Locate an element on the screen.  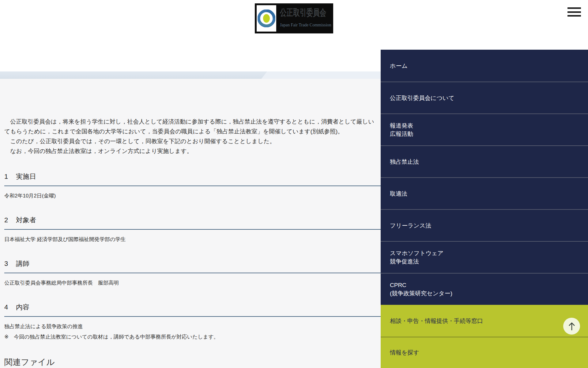
jftc-emblem-icon is located at coordinates (266, 18).